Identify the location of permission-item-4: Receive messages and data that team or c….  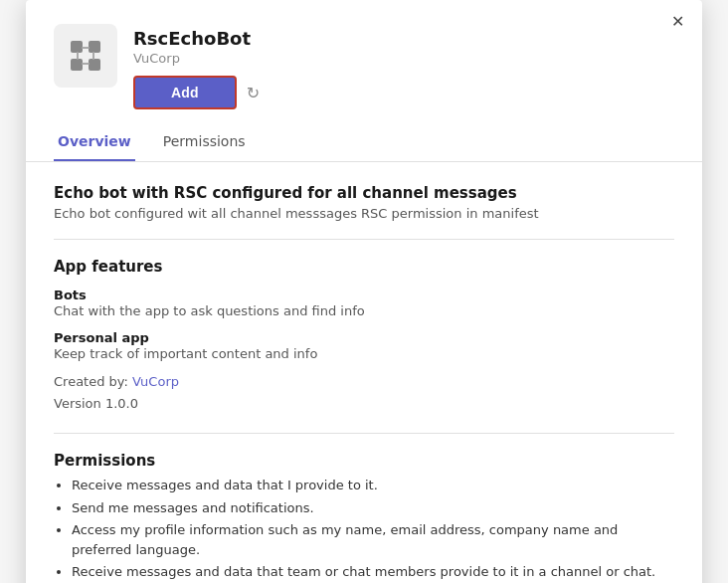
(373, 572).